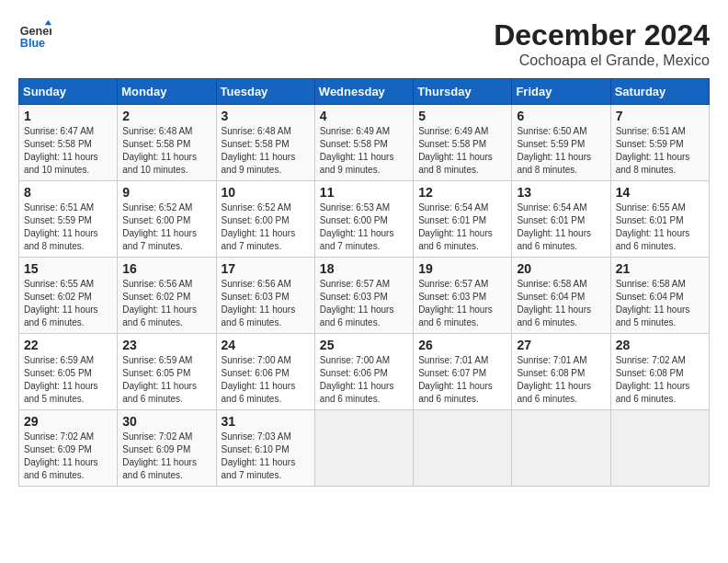 The width and height of the screenshot is (728, 563). I want to click on location-subtitle: Cochoapa el Grande, Mexico, so click(601, 61).